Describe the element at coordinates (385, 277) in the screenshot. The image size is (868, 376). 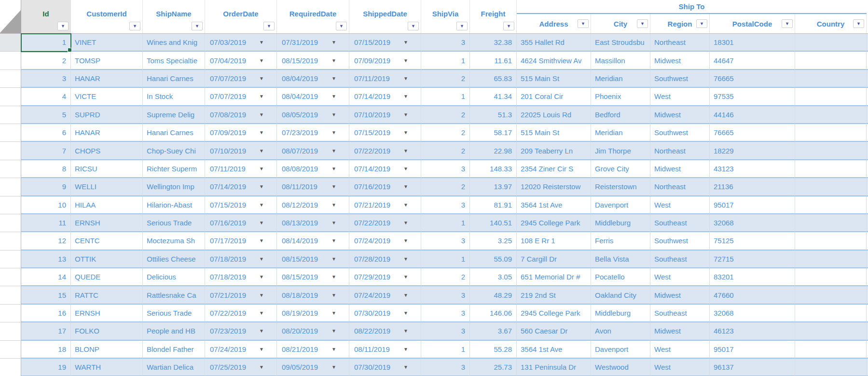
I see `cell-shipped-date: 07/29/2019▼` at that location.